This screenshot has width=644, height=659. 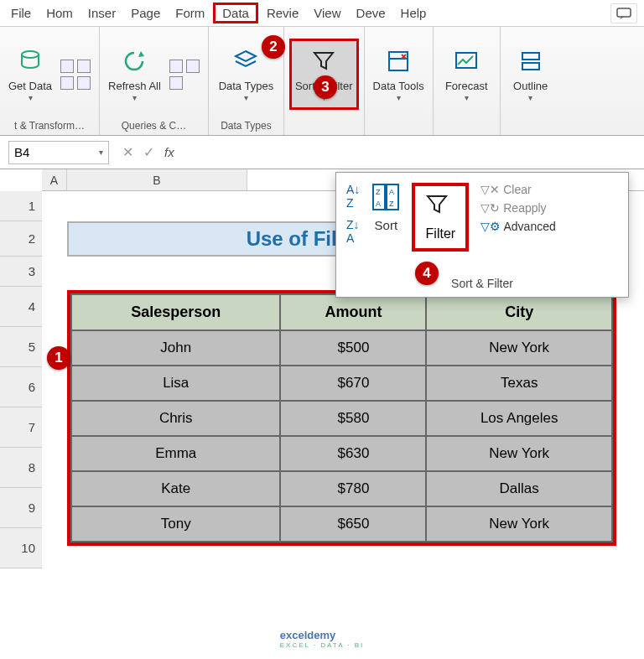 I want to click on advanced-icon: ▽⚙, so click(x=491, y=226).